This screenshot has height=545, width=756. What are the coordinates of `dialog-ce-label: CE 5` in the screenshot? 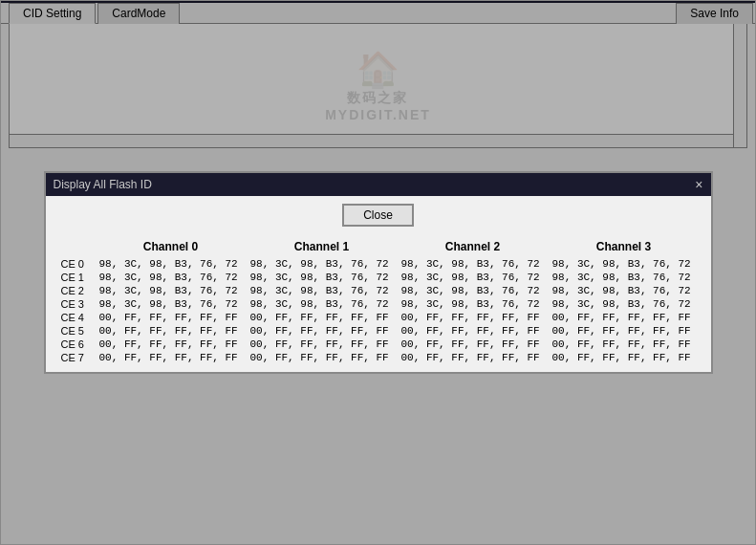 It's located at (76, 331).